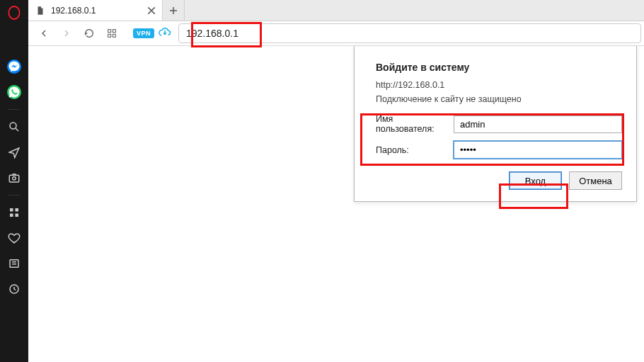  What do you see at coordinates (40, 11) in the screenshot?
I see `page-icon` at bounding box center [40, 11].